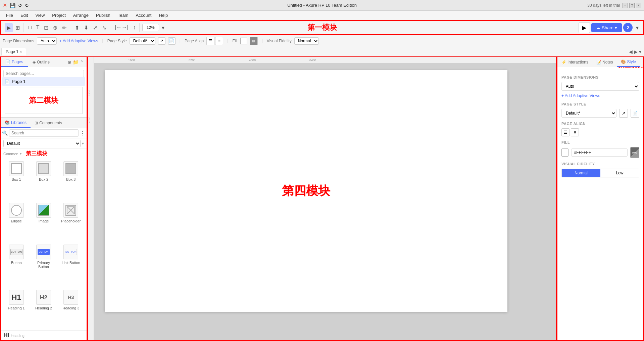 The height and width of the screenshot is (341, 644). Describe the element at coordinates (123, 15) in the screenshot. I see `menu-team: Team` at that location.